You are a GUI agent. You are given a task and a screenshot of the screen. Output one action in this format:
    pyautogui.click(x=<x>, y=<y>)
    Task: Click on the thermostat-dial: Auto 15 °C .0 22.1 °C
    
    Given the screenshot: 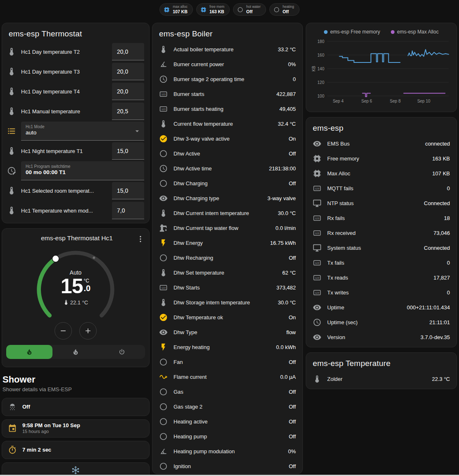 What is the action you would take?
    pyautogui.click(x=76, y=289)
    